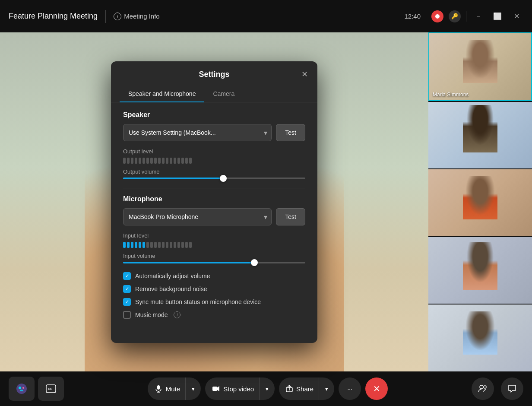 The height and width of the screenshot is (406, 532). What do you see at coordinates (291, 133) in the screenshot?
I see `speaker-test-button: Test` at bounding box center [291, 133].